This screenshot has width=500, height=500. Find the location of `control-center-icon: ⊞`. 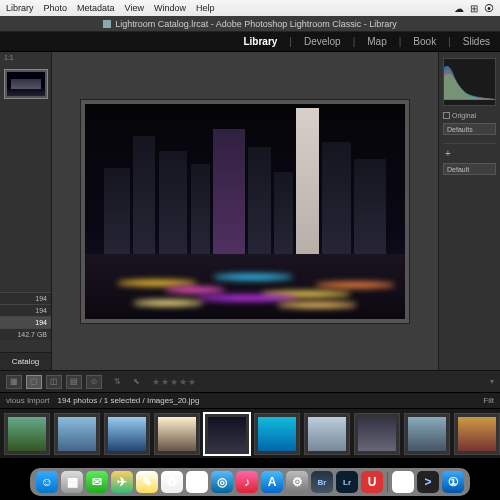

control-center-icon: ⊞ is located at coordinates (474, 8).